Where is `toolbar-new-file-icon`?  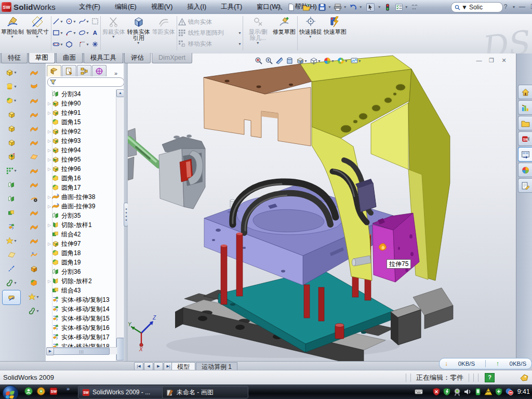
toolbar-new-file-icon is located at coordinates (291, 7).